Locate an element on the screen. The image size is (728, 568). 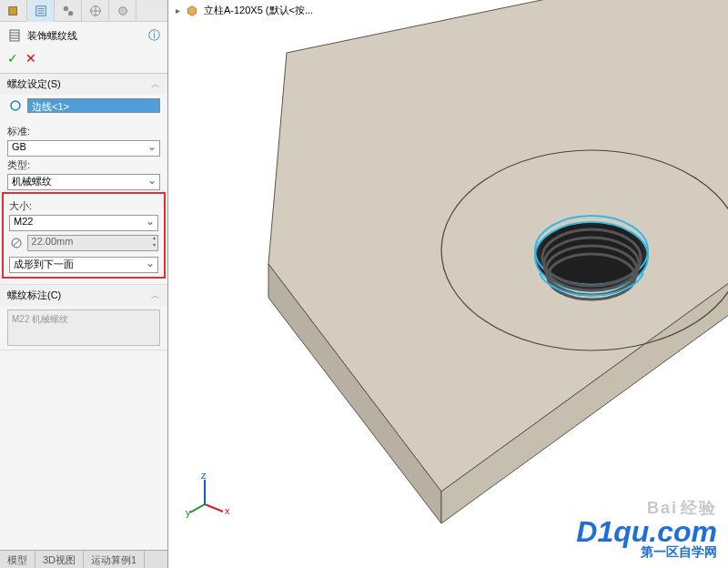
help-icon: ⓘ is located at coordinates (155, 36).